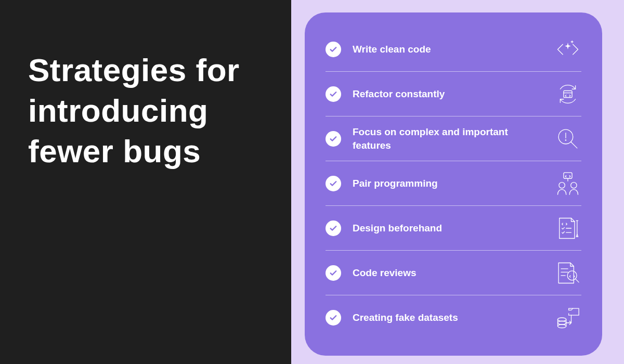 Image resolution: width=624 pixels, height=364 pixels. I want to click on list-item-label: Write clean code, so click(448, 49).